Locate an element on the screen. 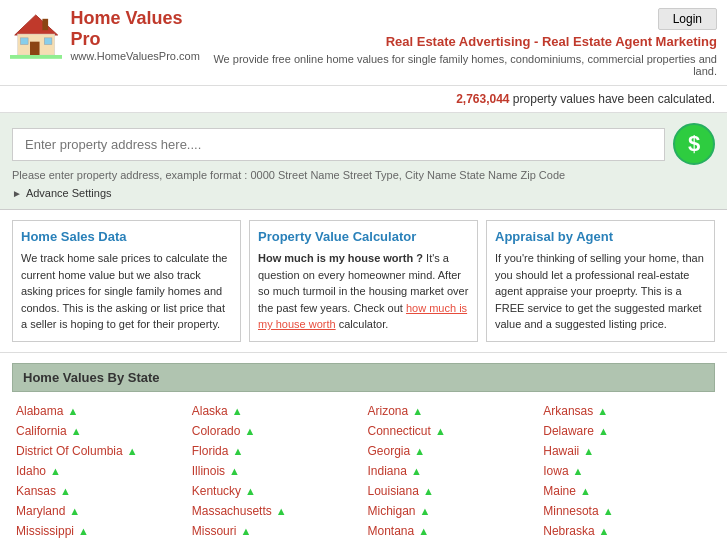  state-item: Florida▲ is located at coordinates (276, 451).